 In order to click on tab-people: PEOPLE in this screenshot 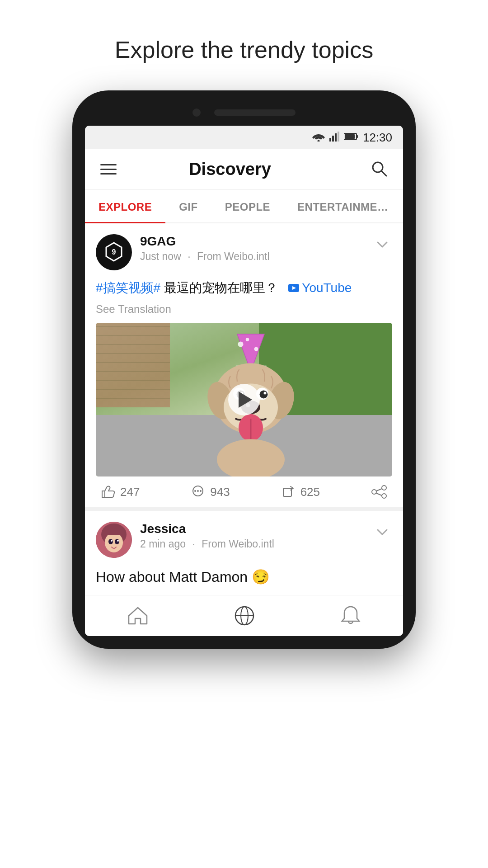, I will do `click(248, 206)`.